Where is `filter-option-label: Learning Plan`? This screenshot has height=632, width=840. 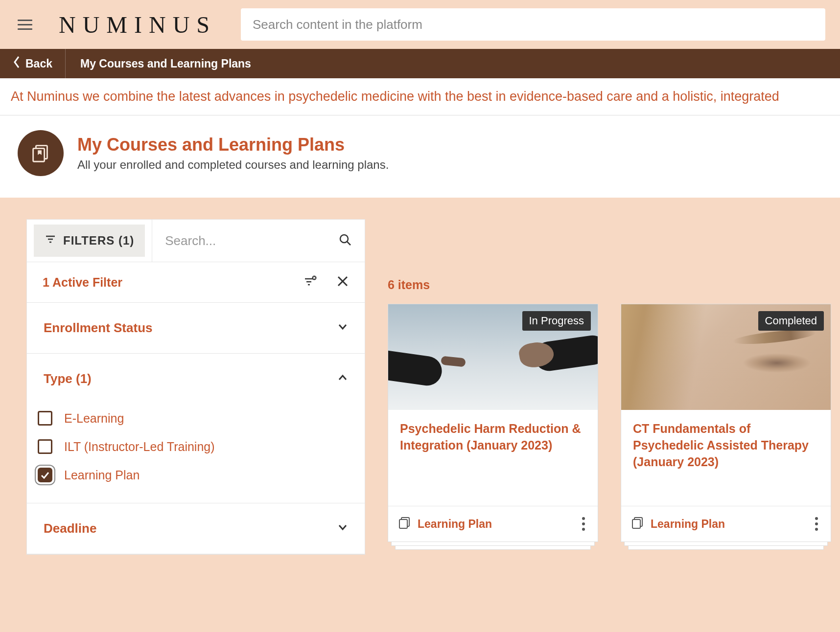
filter-option-label: Learning Plan is located at coordinates (102, 475).